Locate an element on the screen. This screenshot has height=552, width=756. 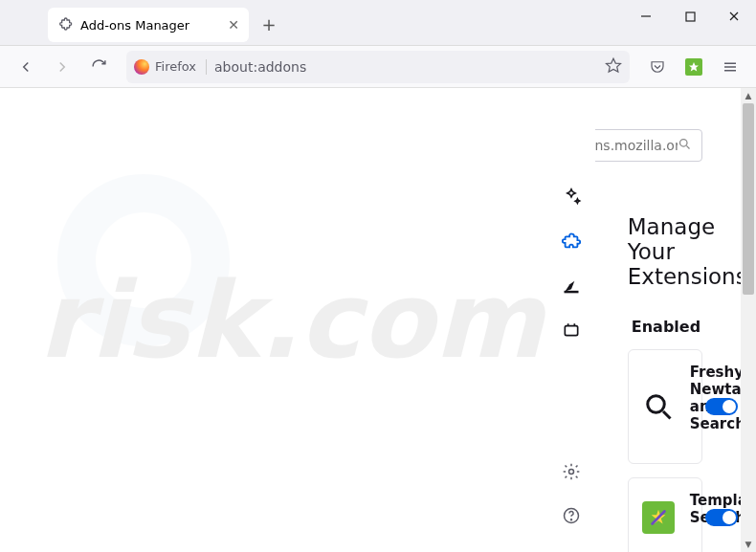
extension-badge-icon is located at coordinates (694, 67).